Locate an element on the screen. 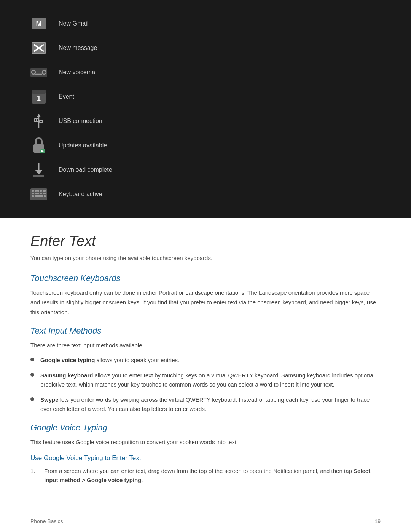  notif-row-keyboard: Keyboard active is located at coordinates (209, 194).